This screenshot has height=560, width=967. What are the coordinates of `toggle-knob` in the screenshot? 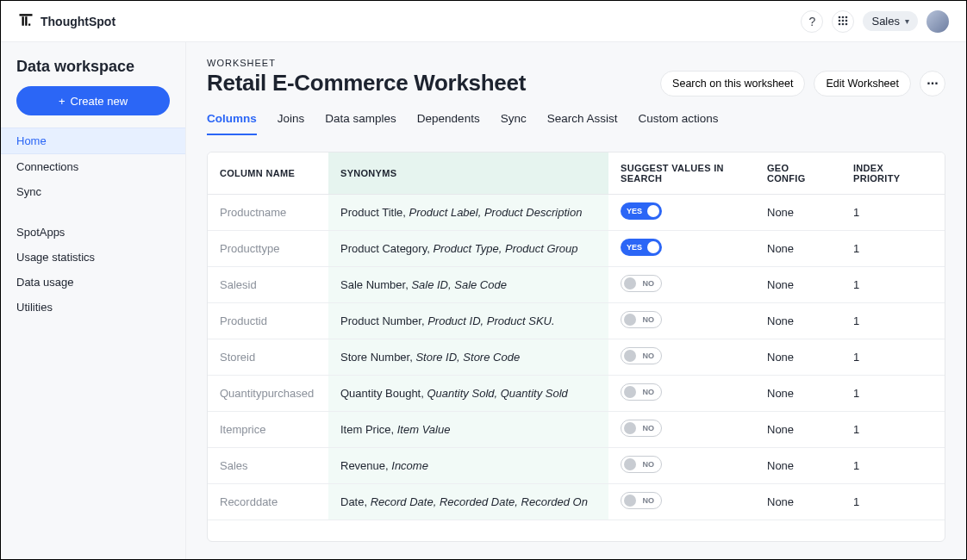 It's located at (653, 211).